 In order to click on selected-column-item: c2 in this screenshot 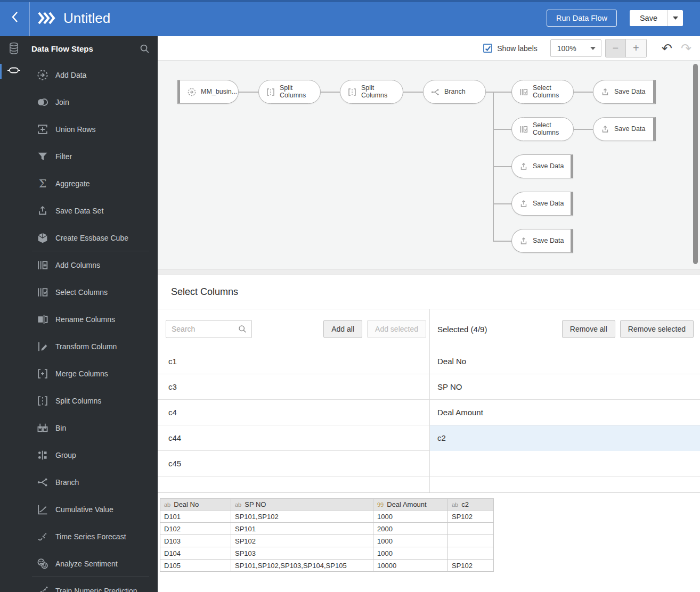, I will do `click(565, 438)`.